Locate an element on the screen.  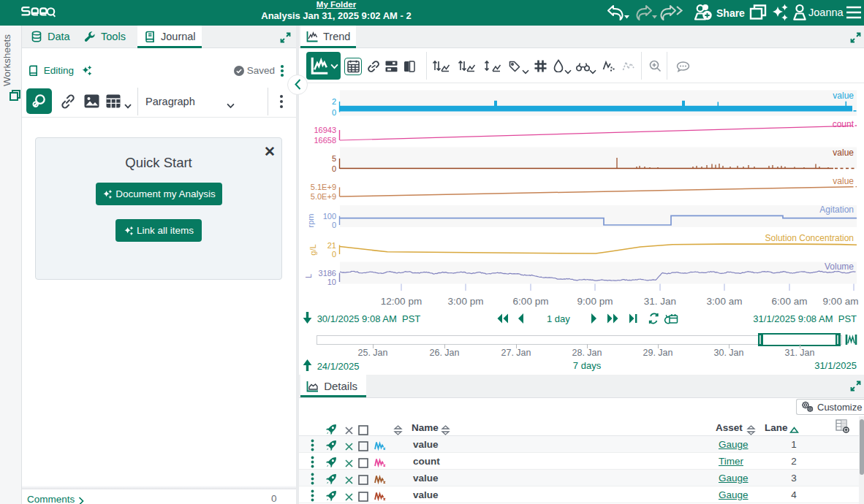
svg-text: 2 is located at coordinates (334, 102).